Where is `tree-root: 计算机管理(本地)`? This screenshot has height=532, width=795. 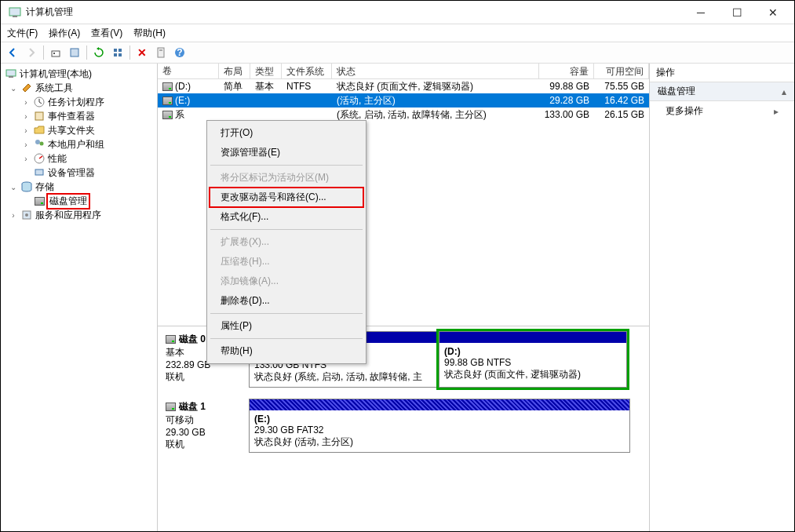
tree-root: 计算机管理(本地) is located at coordinates (78, 74).